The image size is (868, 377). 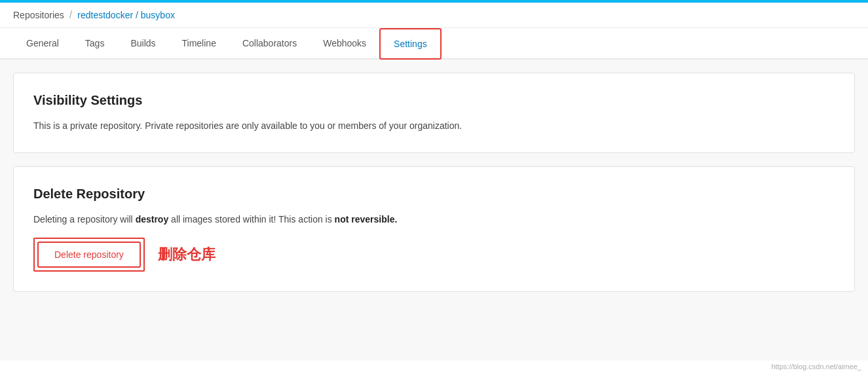 What do you see at coordinates (152, 219) in the screenshot?
I see `delete-warning-bold: destroy` at bounding box center [152, 219].